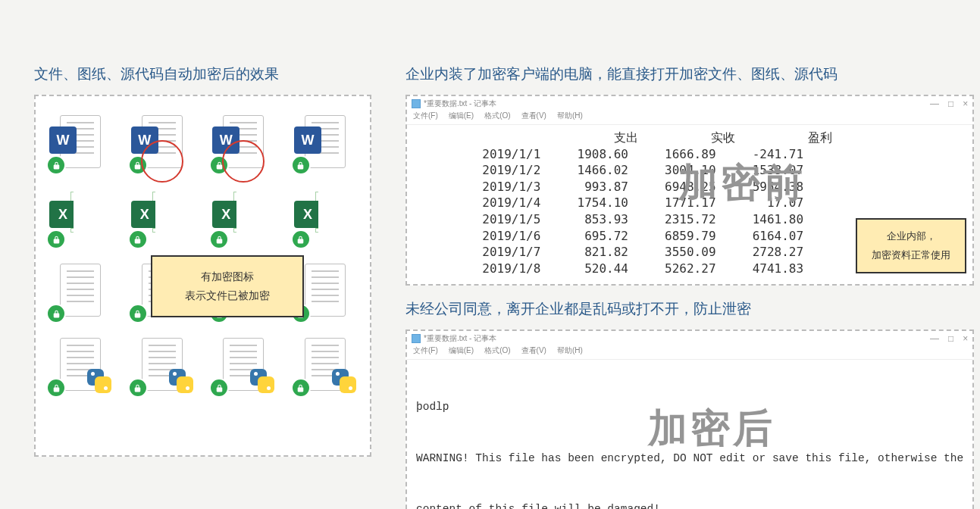  I want to click on note-line1: 企业内部，, so click(911, 236).